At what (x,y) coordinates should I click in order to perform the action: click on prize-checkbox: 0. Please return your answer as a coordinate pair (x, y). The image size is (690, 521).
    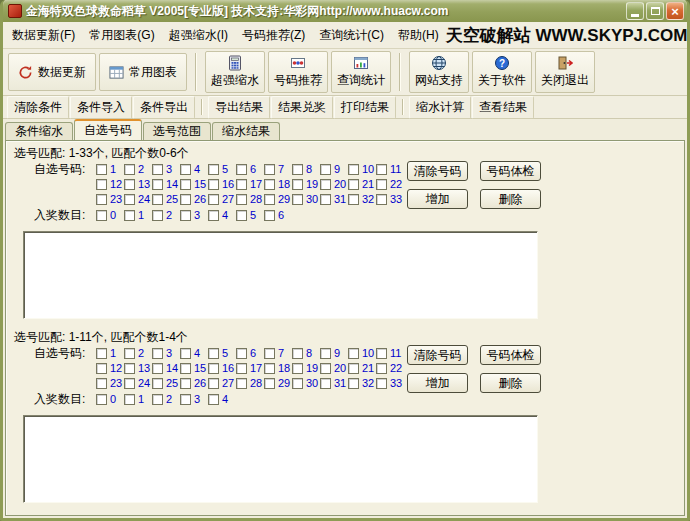
    Looking at the image, I should click on (110, 216).